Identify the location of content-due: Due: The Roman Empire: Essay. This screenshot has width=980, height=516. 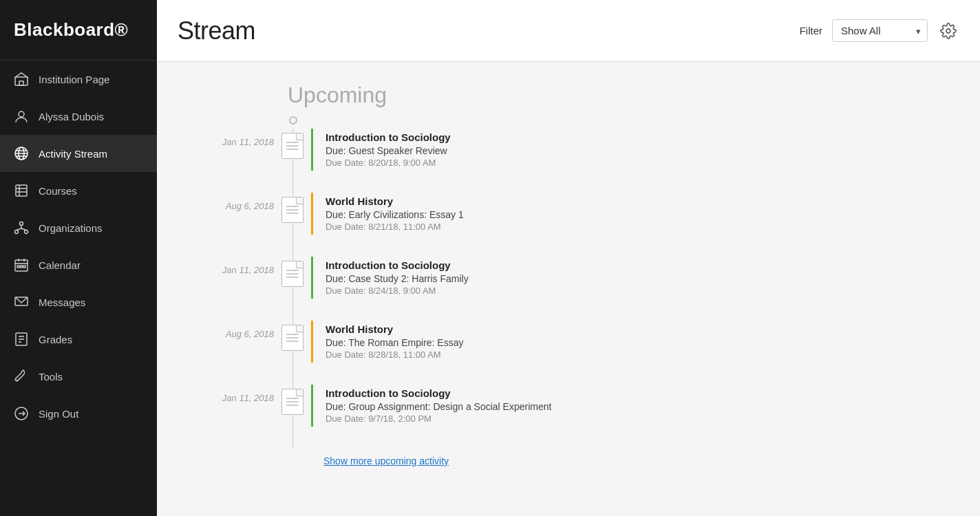
(632, 343).